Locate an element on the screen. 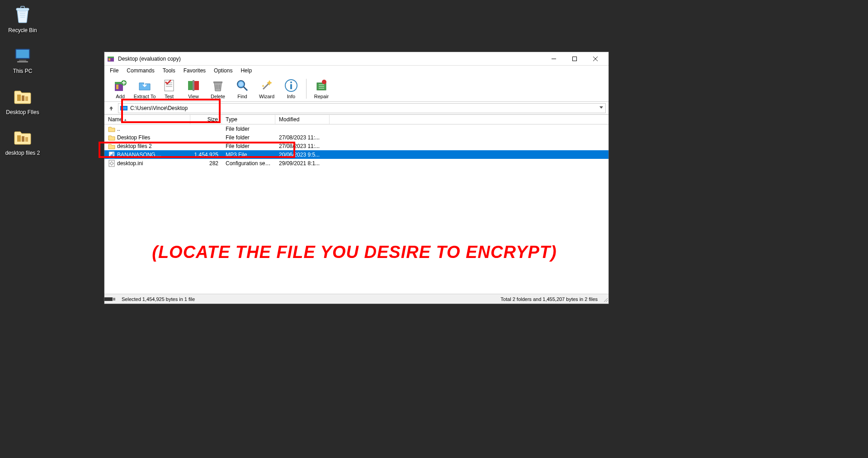 This screenshot has height=458, width=868. desktop-icon-label: desktop files 2 is located at coordinates (23, 153).